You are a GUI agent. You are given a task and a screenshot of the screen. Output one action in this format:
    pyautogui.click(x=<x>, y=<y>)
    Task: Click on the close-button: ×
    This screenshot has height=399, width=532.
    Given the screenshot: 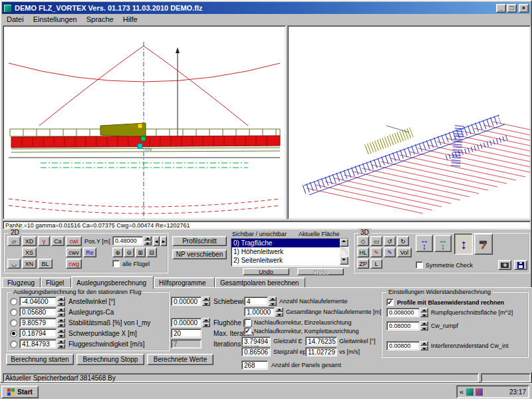 What is the action you would take?
    pyautogui.click(x=524, y=8)
    